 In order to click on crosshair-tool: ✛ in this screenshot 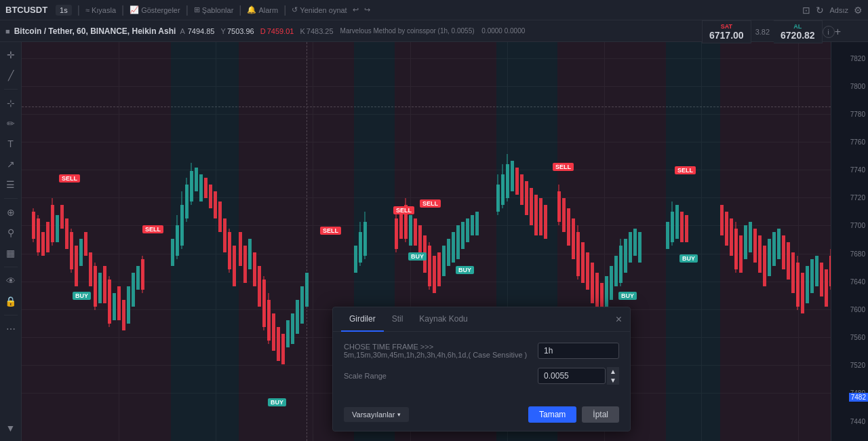, I will do `click(11, 55)`.